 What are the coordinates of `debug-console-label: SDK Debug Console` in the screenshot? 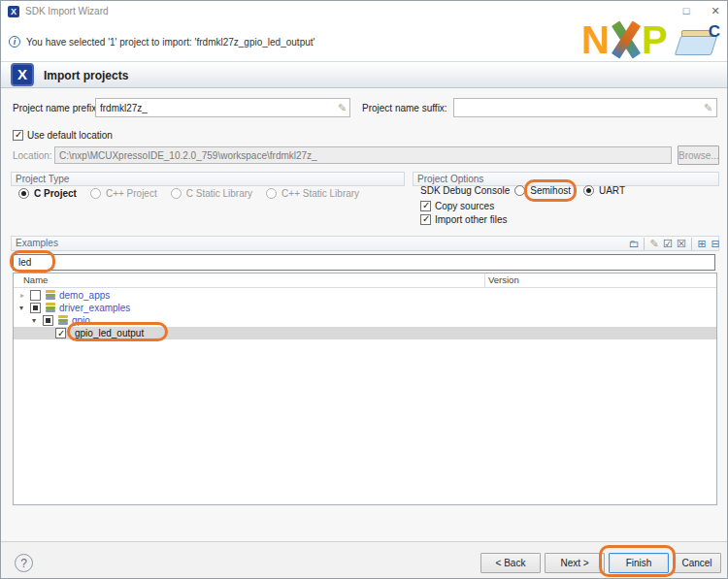 It's located at (465, 190).